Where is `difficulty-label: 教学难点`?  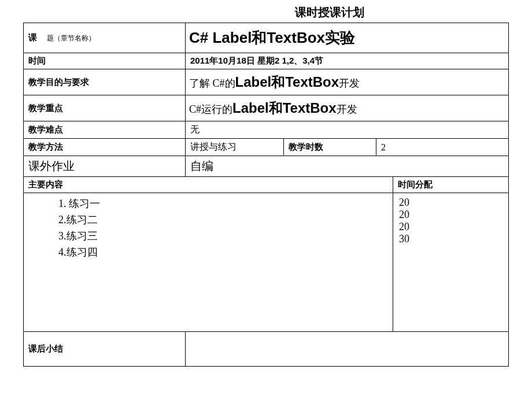
difficulty-label: 教学难点 is located at coordinates (105, 130).